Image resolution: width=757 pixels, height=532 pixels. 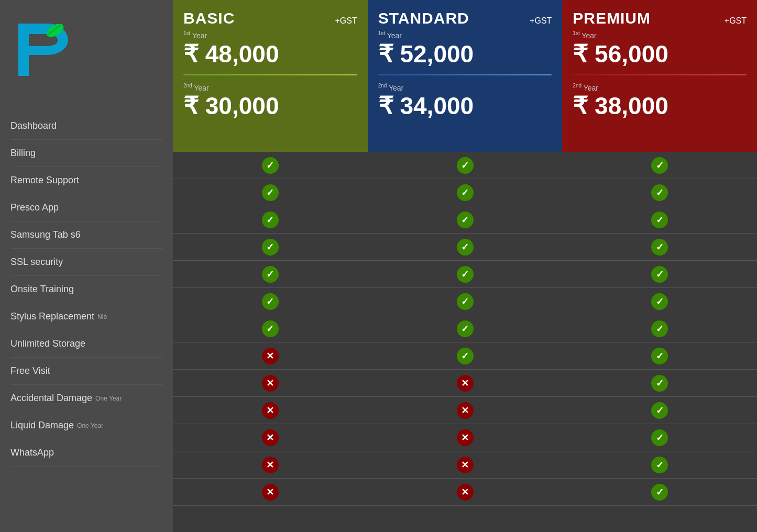 I want to click on feature-list: DashboardBillingRemote SupportPresco App…, so click(x=86, y=290).